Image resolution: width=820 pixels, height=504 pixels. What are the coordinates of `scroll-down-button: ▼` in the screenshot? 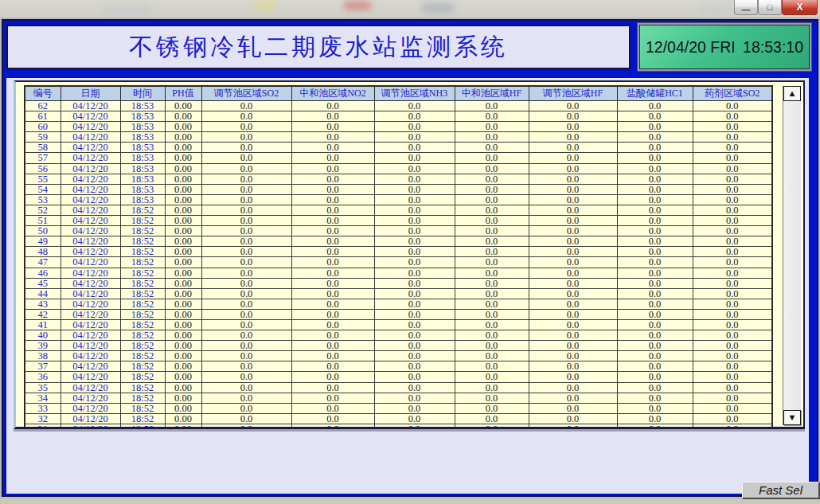 It's located at (792, 417).